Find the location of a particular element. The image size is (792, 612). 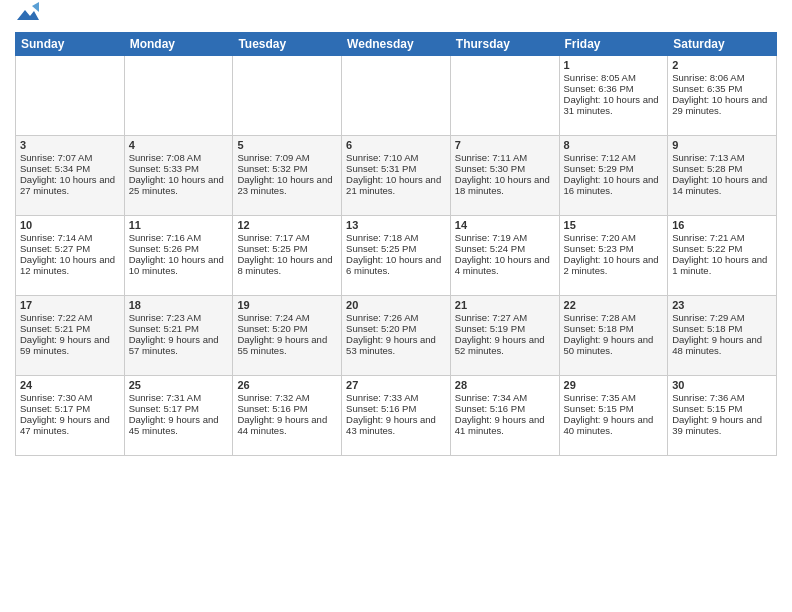

cell-content: Daylight: 9 hours and 55 minutes. is located at coordinates (287, 345).